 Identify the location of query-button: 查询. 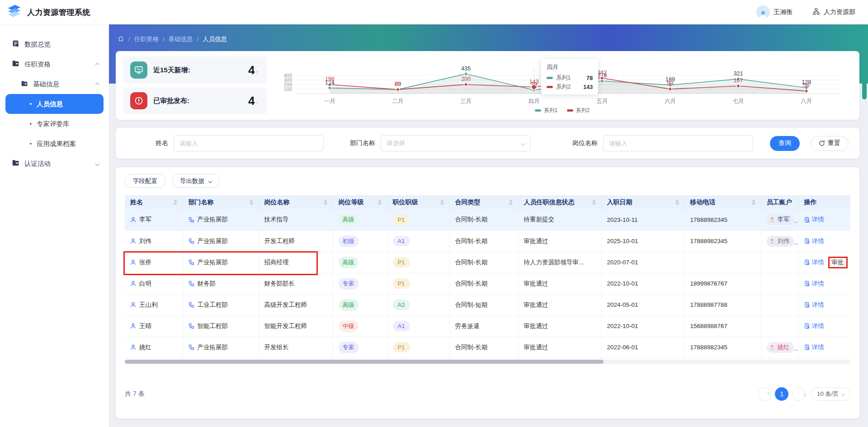
(785, 144).